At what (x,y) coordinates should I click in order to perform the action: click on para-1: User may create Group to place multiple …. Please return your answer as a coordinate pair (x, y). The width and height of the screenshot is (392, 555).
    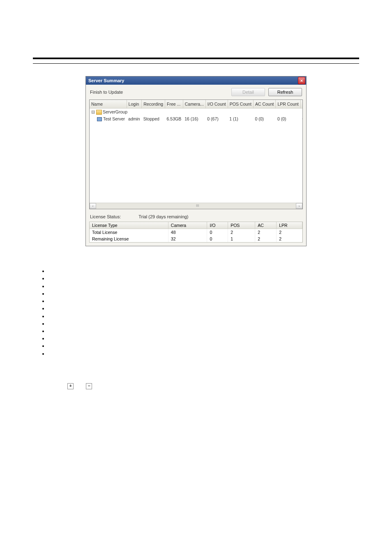
    Looking at the image, I should click on (196, 375).